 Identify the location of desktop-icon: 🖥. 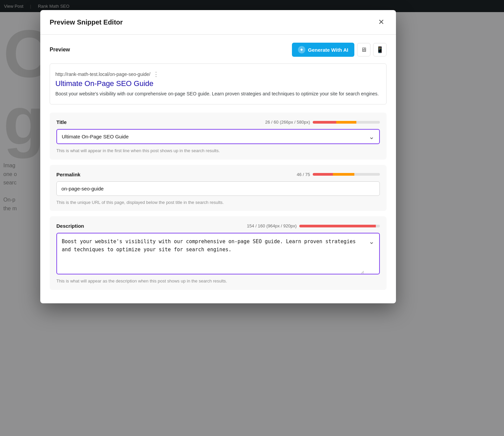
(364, 50).